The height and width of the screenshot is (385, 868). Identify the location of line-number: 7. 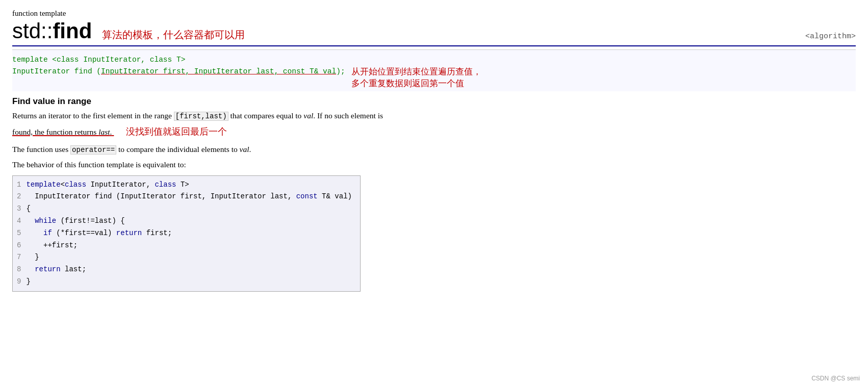
(19, 258).